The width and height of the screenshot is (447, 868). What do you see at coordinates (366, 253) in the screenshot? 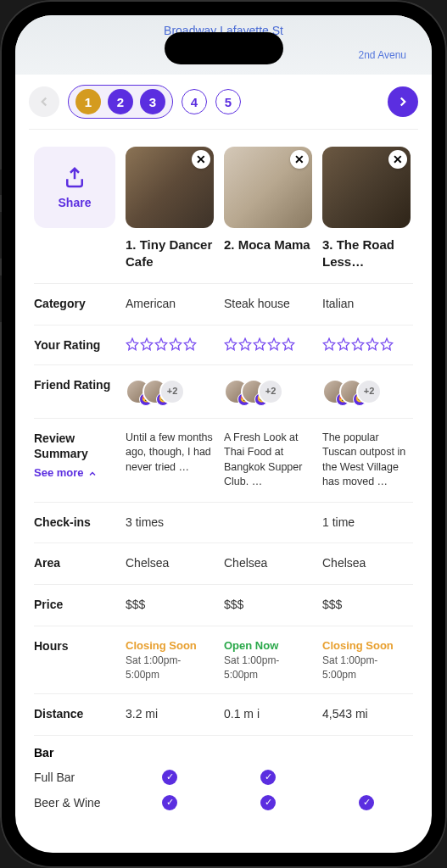
I see `restaurant-title: 3. The Road Less…` at bounding box center [366, 253].